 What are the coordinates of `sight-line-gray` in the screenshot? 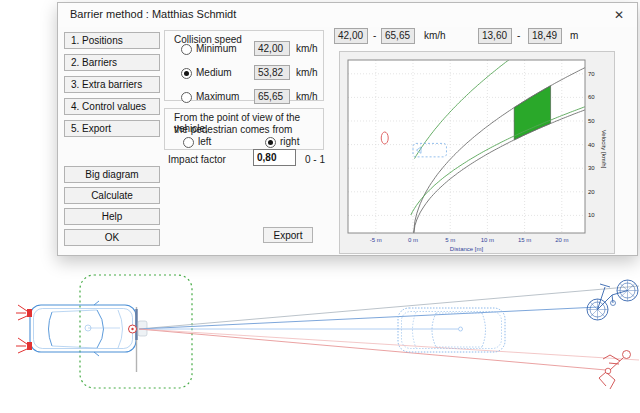 It's located at (389, 308).